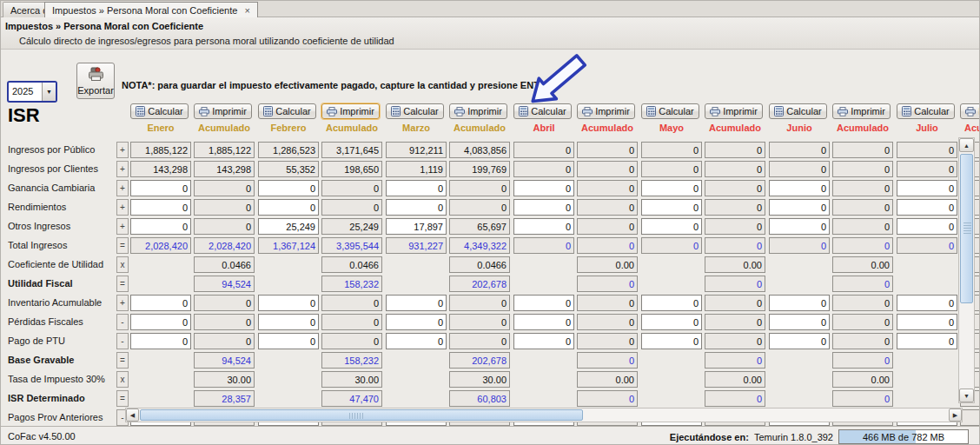  Describe the element at coordinates (480, 245) in the screenshot. I see `grid-cell: 4,349,322` at that location.